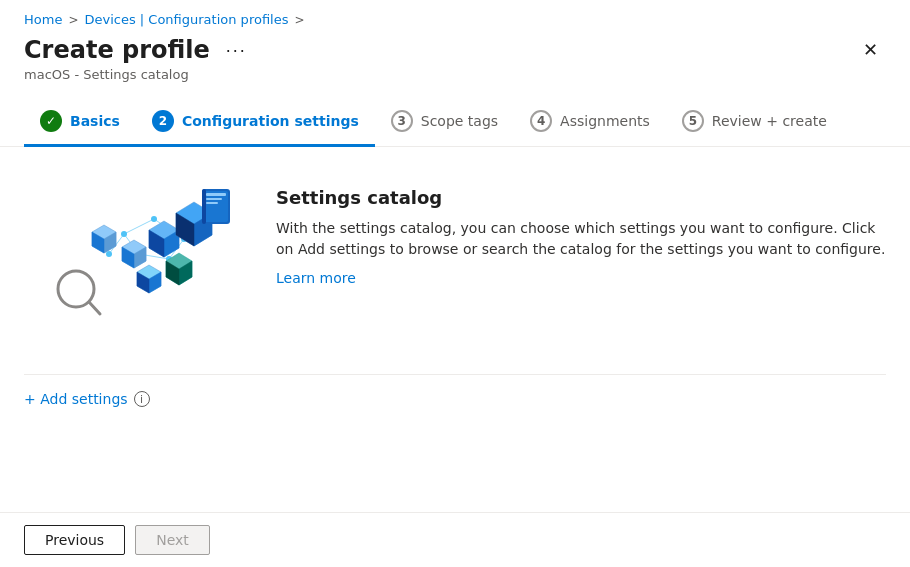  Describe the element at coordinates (455, 20) in the screenshot. I see `breadcrumb: Home > Devices | Configuration profiles …` at that location.